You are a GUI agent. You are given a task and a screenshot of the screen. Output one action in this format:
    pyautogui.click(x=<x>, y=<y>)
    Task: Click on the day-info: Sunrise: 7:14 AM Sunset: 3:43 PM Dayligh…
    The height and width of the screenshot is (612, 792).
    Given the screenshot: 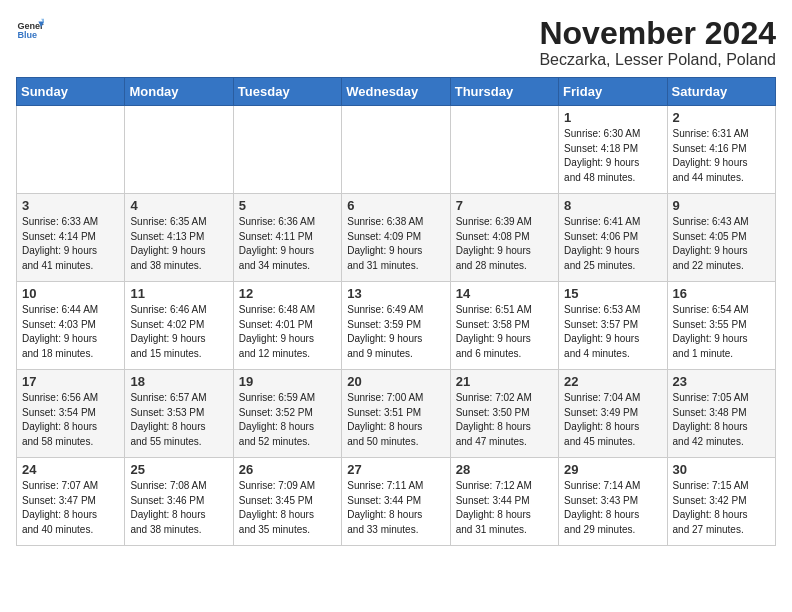 What is the action you would take?
    pyautogui.click(x=612, y=508)
    